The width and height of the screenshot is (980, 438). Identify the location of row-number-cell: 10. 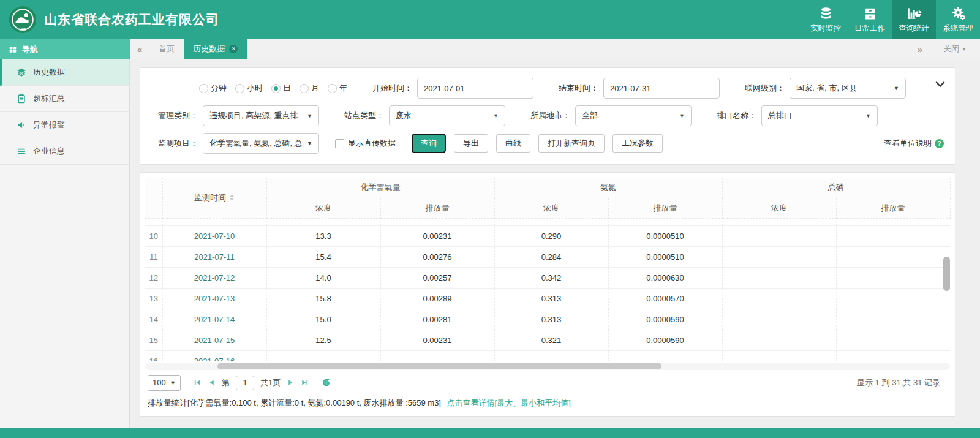
(154, 236).